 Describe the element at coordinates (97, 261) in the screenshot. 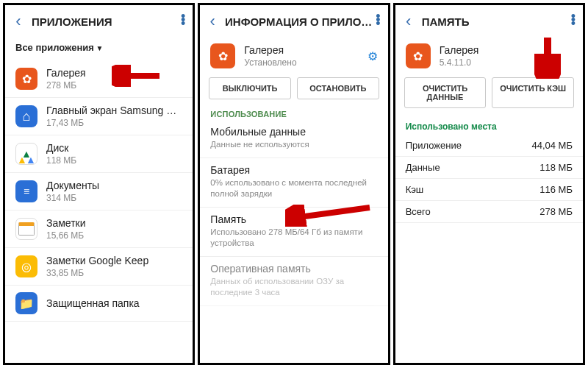

I see `app-name: Заметки Google Keep` at that location.